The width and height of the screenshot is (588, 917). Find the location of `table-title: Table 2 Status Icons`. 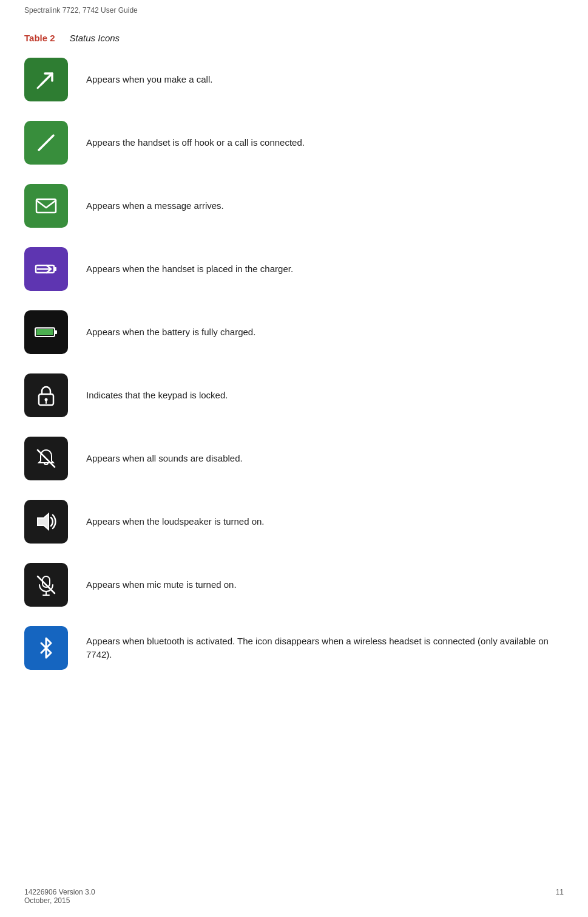

table-title: Table 2 Status Icons is located at coordinates (294, 38).